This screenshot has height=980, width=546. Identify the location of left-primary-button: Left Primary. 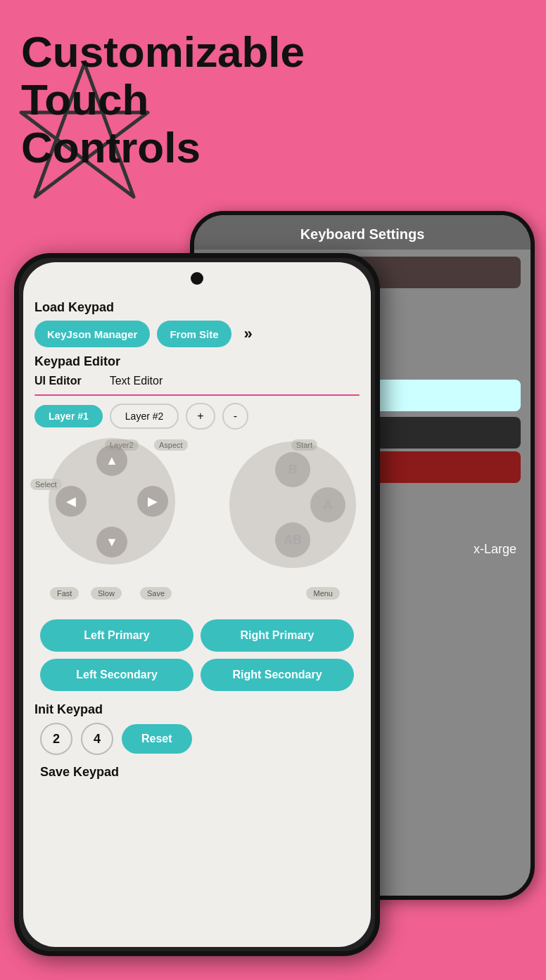
(117, 636).